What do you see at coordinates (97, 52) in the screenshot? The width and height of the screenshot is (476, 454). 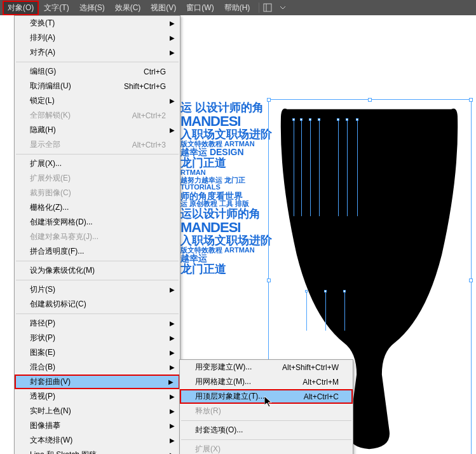 I see `mi-align: 对齐(A)▶` at bounding box center [97, 52].